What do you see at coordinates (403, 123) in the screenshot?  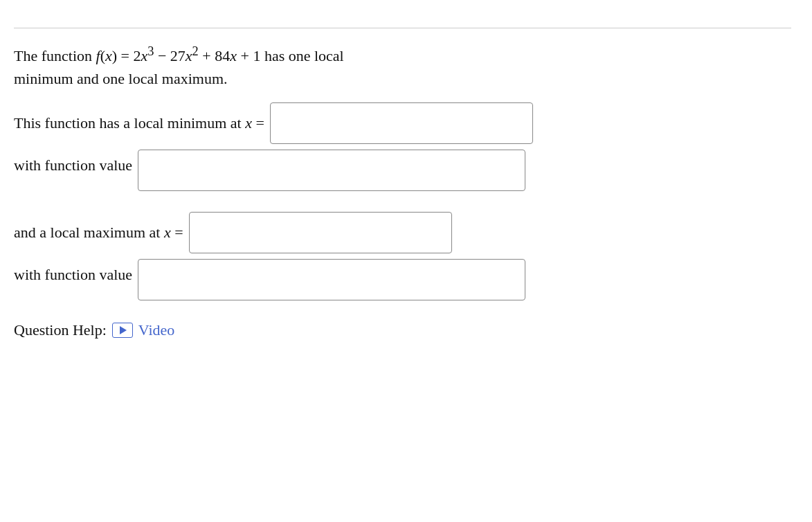 I see `local-min-x-row: This function has a local minimum at x =` at bounding box center [403, 123].